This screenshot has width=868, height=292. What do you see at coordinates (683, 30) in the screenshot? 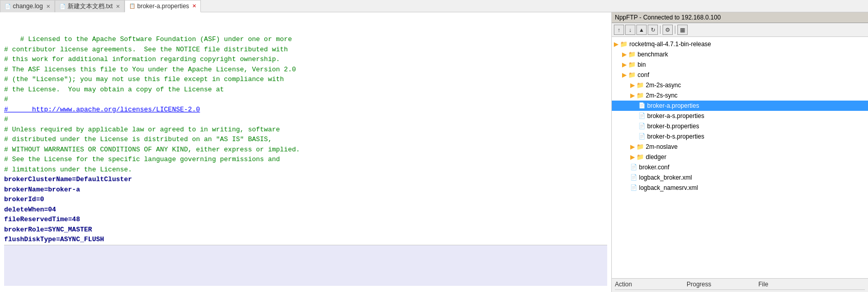
I see `ftp-btn-grid: ▦` at bounding box center [683, 30].